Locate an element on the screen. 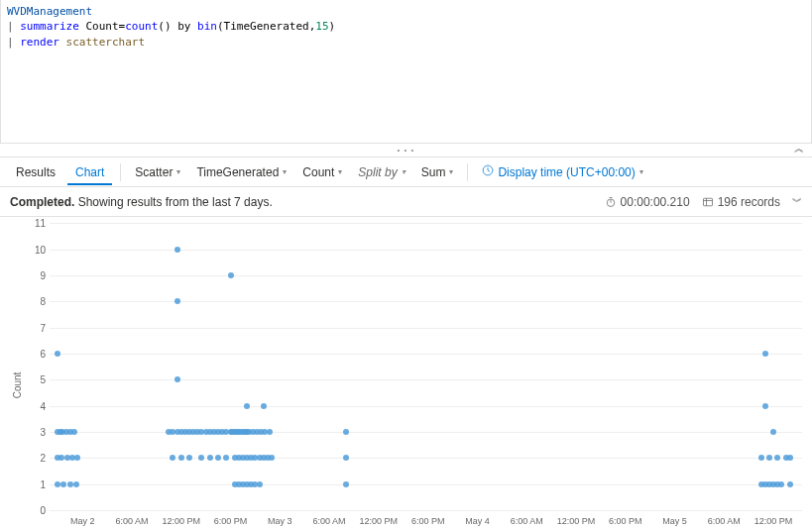  y-tick-label: 9 is located at coordinates (38, 275).